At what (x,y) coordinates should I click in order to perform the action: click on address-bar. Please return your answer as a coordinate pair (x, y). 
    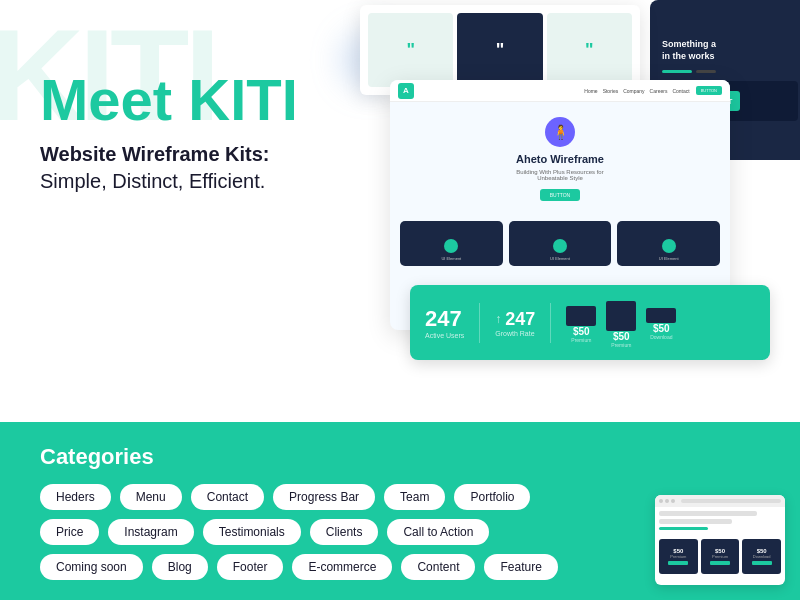
    Looking at the image, I should click on (731, 501).